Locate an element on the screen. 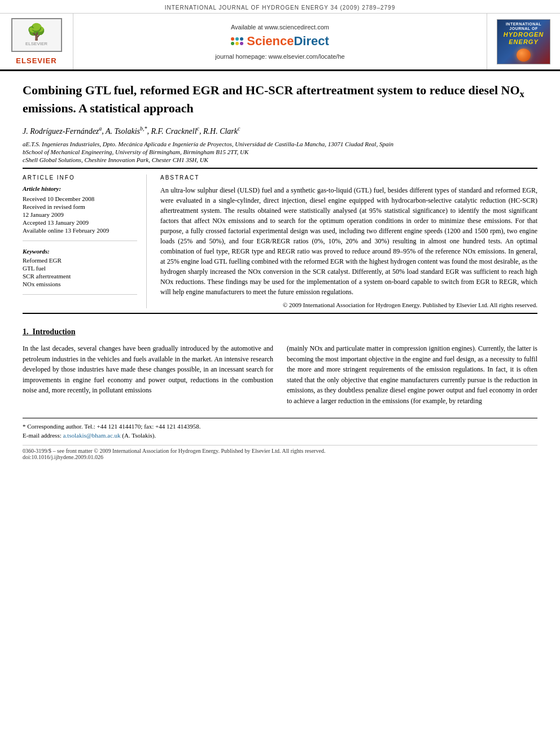  sciencedirect-text: ScienceDirect is located at coordinates (288, 41).